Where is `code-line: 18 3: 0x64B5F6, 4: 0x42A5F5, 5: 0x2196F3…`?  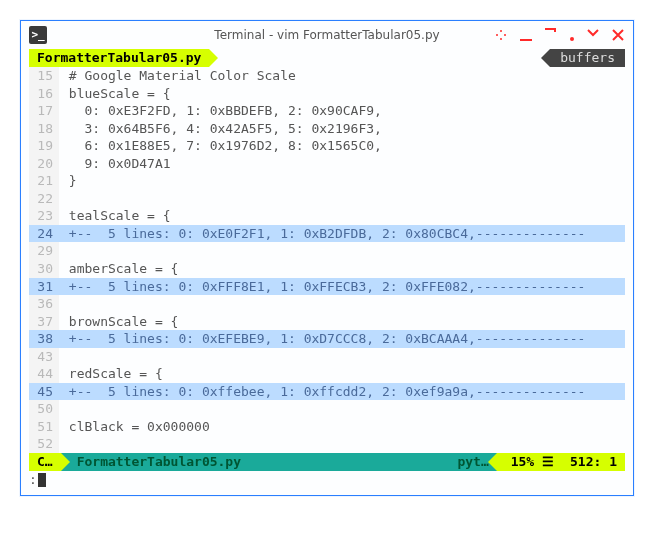
code-line: 18 3: 0x64B5F6, 4: 0x42A5F5, 5: 0x2196F3… is located at coordinates (327, 129).